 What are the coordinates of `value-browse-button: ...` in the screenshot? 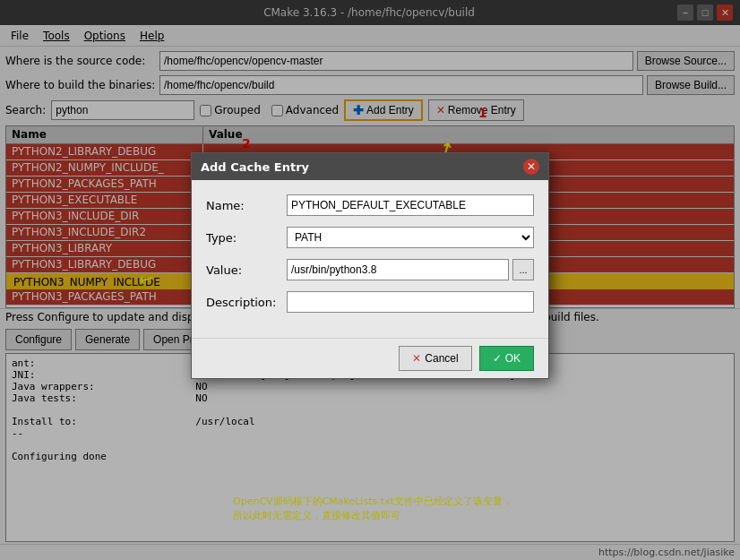 It's located at (523, 270).